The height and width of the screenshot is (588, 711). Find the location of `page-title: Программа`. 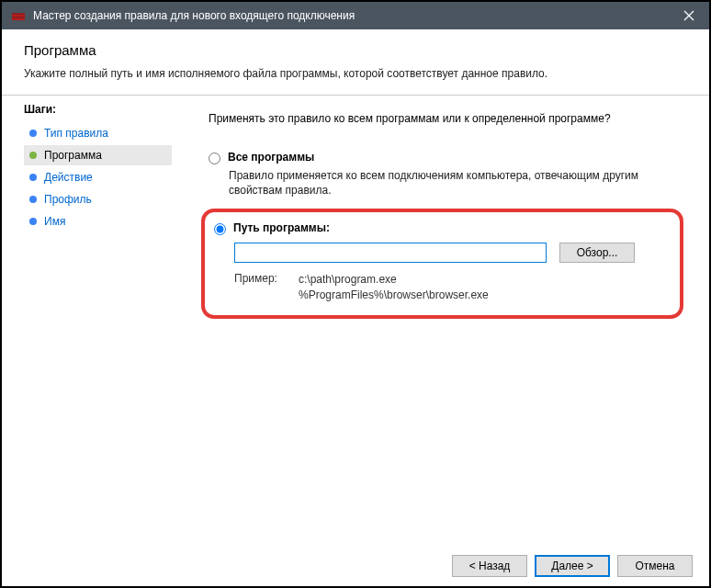

page-title: Программа is located at coordinates (356, 50).